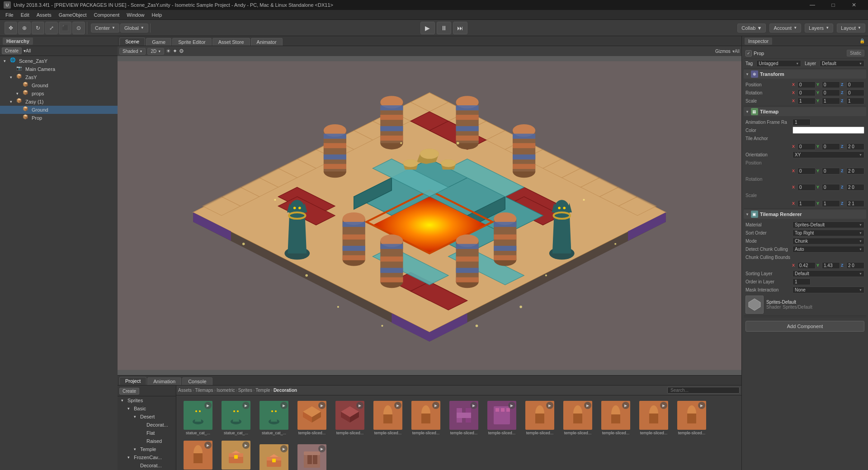 This screenshot has height=470, width=868. Describe the element at coordinates (828, 155) in the screenshot. I see `orientation-dropdown: XY` at that location.